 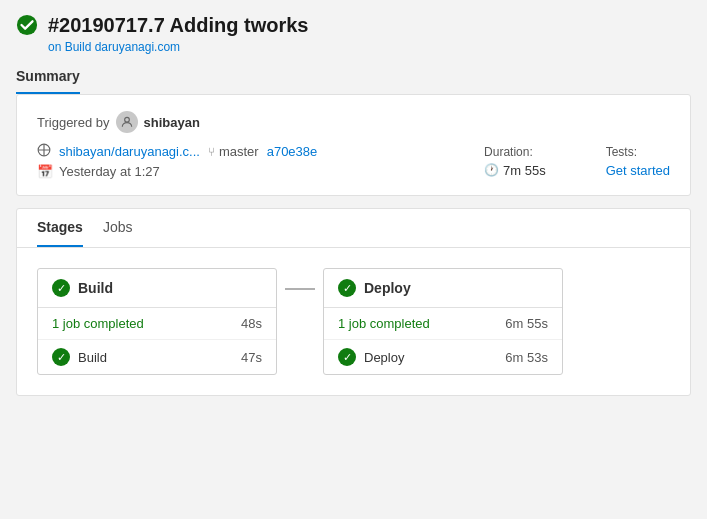 What do you see at coordinates (443, 356) in the screenshot?
I see `deploy-job-row: ✓ Deploy 6m 53s` at bounding box center [443, 356].